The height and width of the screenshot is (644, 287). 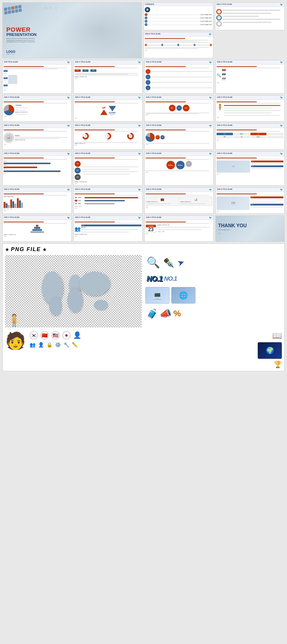 I want to click on slide-r2-3: ADD A TItLe SLIDE 🐦 1 2 3, so click(x=179, y=77).